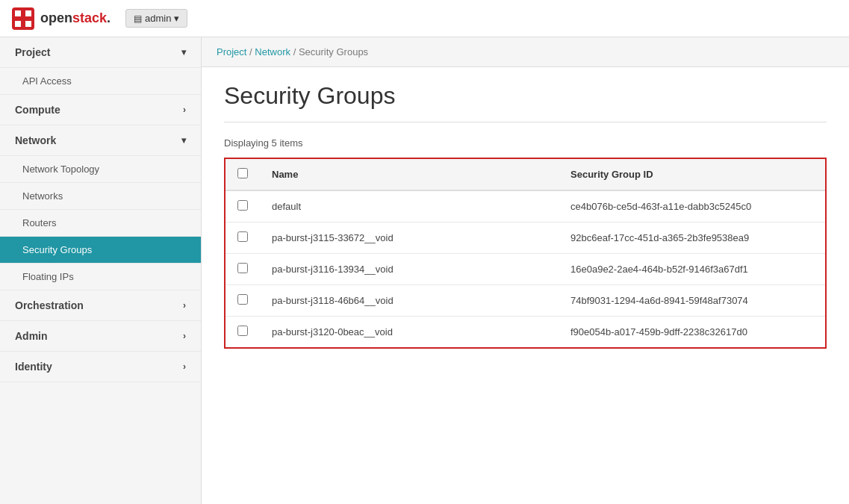  What do you see at coordinates (57, 249) in the screenshot?
I see `sidebar-security-groups-label: Security Groups` at bounding box center [57, 249].